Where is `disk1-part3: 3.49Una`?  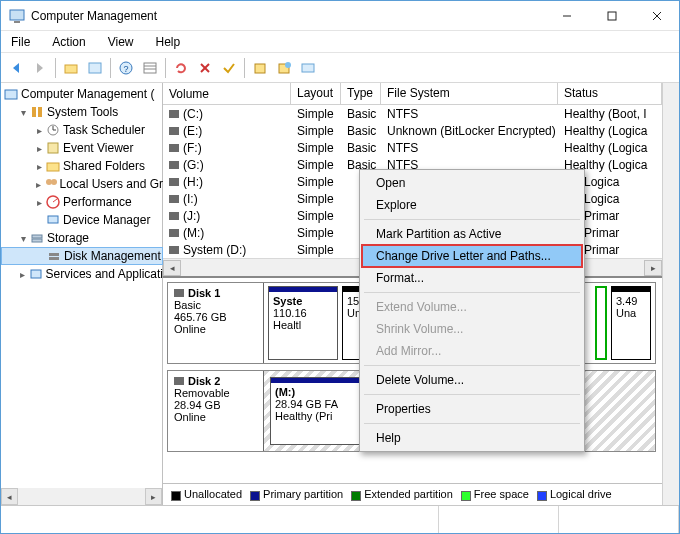
disk1-part3: 3.49Una is located at coordinates (631, 323).